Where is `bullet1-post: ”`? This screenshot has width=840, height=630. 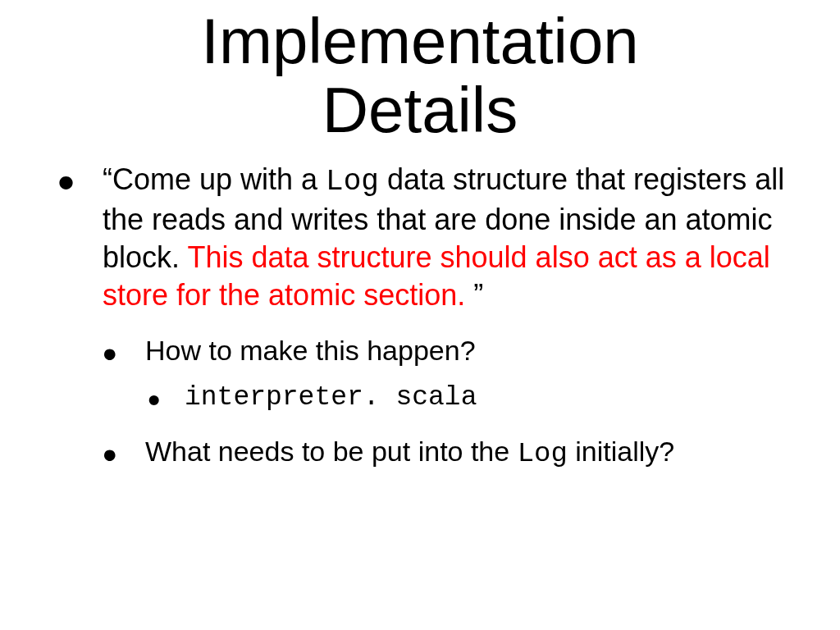 bullet1-post: ” is located at coordinates (474, 295).